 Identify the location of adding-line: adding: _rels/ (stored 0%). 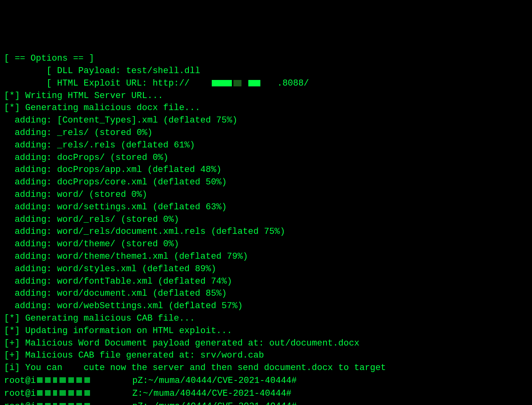
(266, 133).